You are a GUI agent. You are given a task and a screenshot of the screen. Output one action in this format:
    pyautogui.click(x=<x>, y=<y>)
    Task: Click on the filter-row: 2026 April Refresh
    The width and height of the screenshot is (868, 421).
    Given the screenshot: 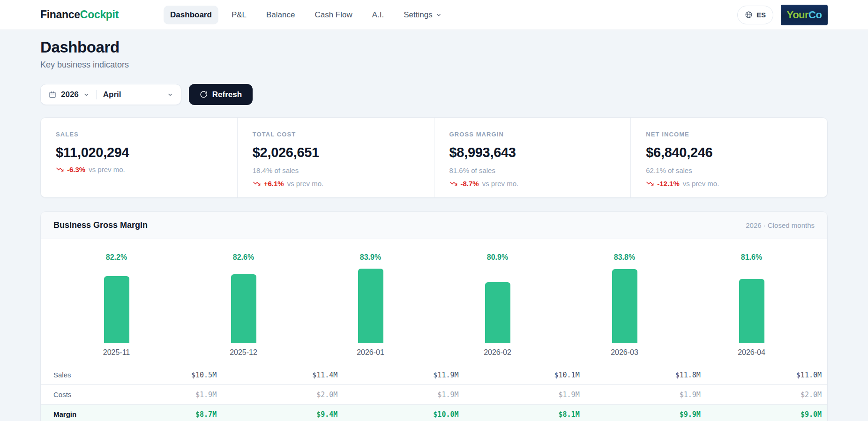 What is the action you would take?
    pyautogui.click(x=434, y=95)
    